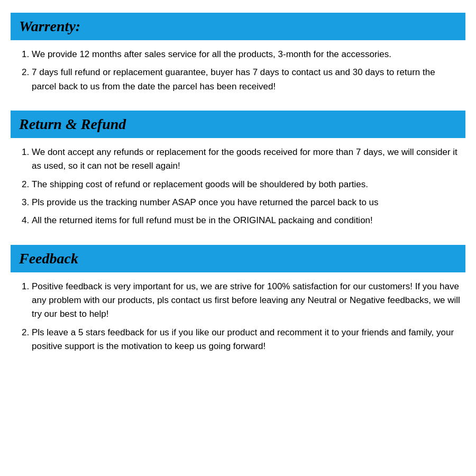 This screenshot has height=476, width=476. What do you see at coordinates (238, 259) in the screenshot?
I see `feedback-title: Feedback` at bounding box center [238, 259].